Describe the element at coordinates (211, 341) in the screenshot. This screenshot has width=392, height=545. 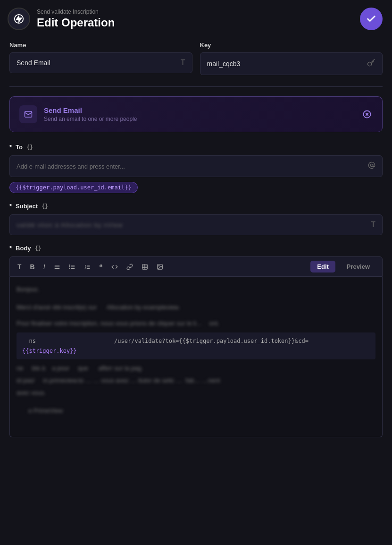
I see `body-link-url: /user/validate?tok={{$trigger.payload.us…` at that location.